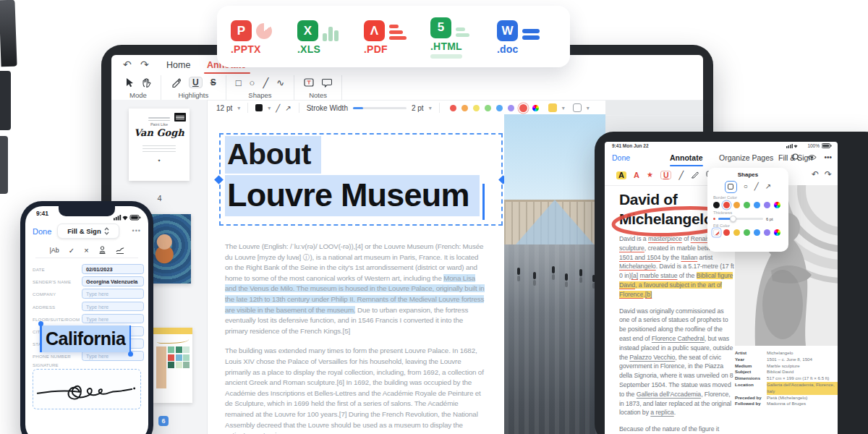 Image resolution: width=868 pixels, height=434 pixels. What do you see at coordinates (746, 187) in the screenshot?
I see `circle-shape-option: ○` at bounding box center [746, 187].